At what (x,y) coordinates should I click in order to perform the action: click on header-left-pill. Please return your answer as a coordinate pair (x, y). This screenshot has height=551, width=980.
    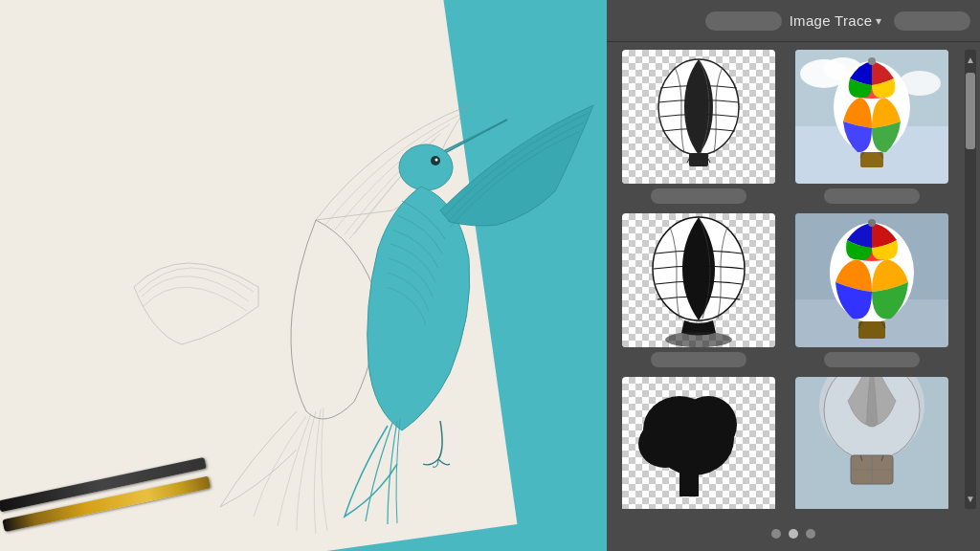
    Looking at the image, I should click on (744, 21).